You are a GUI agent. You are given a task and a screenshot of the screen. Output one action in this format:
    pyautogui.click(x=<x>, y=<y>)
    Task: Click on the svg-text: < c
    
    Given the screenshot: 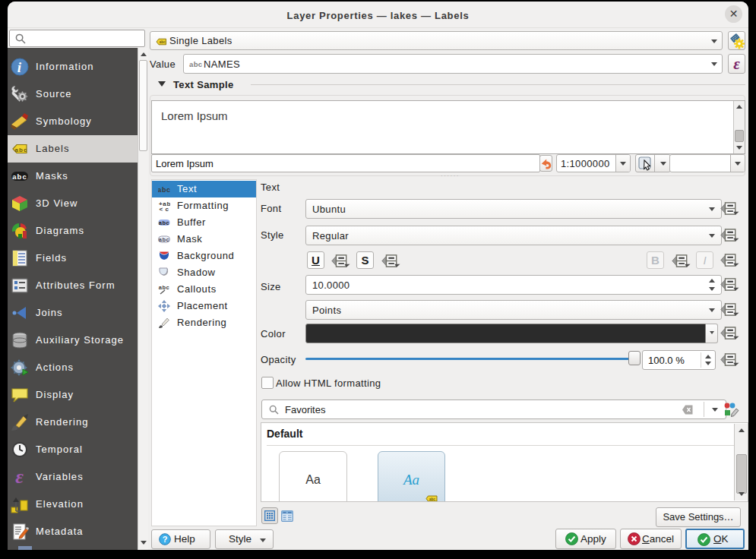 What is the action you would take?
    pyautogui.click(x=164, y=209)
    